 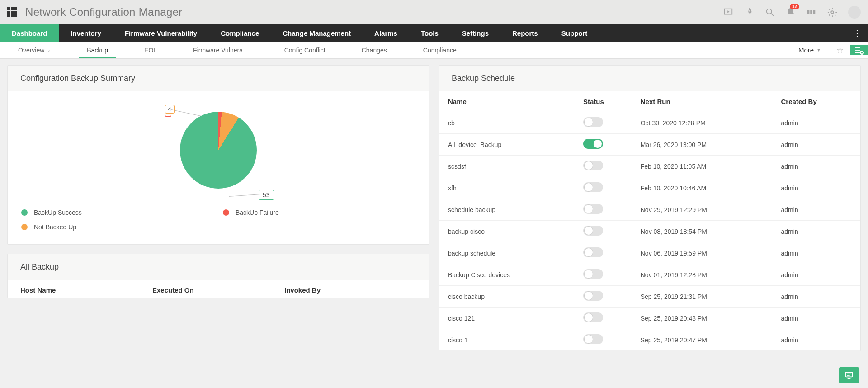 What do you see at coordinates (770, 12) in the screenshot?
I see `search-icon` at bounding box center [770, 12].